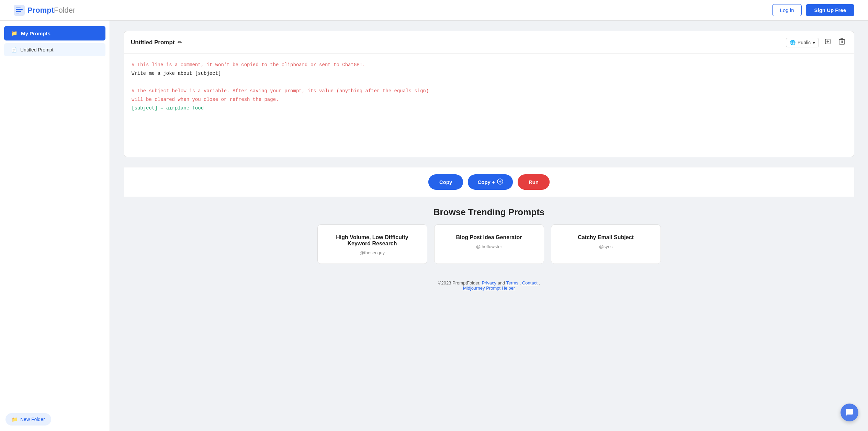 Image resolution: width=868 pixels, height=431 pixels. Describe the element at coordinates (489, 246) in the screenshot. I see `trending-card-2-author: @theflowster` at that location.